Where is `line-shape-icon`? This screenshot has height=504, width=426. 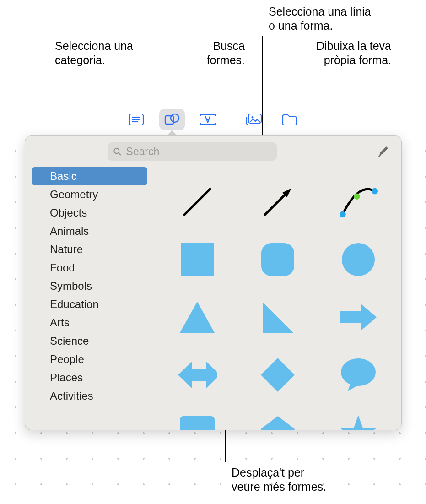
line-shape-icon is located at coordinates (197, 202).